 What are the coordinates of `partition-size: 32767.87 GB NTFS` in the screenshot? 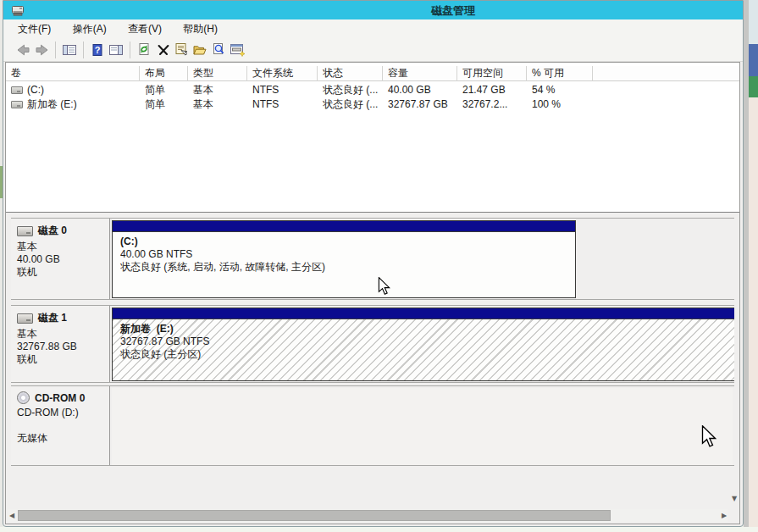 It's located at (427, 342).